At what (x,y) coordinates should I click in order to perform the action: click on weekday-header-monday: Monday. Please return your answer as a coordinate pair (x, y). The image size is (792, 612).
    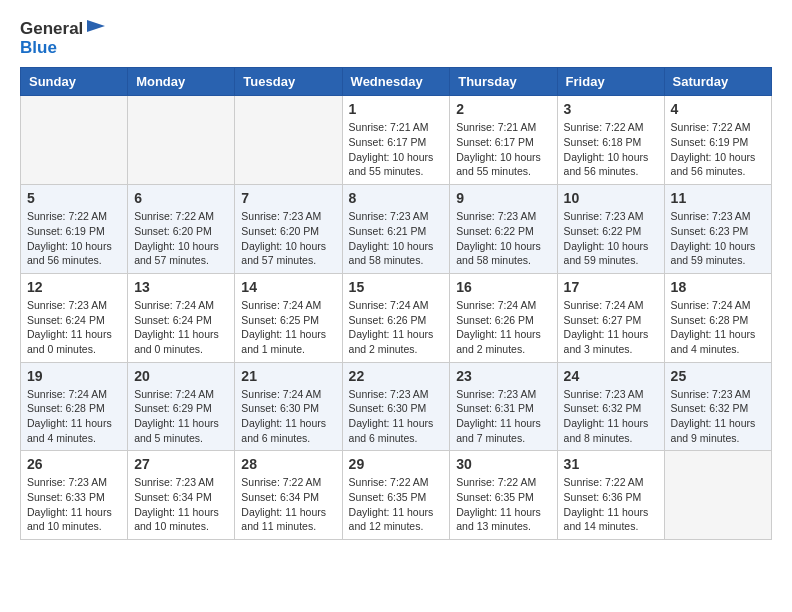
    Looking at the image, I should click on (182, 82).